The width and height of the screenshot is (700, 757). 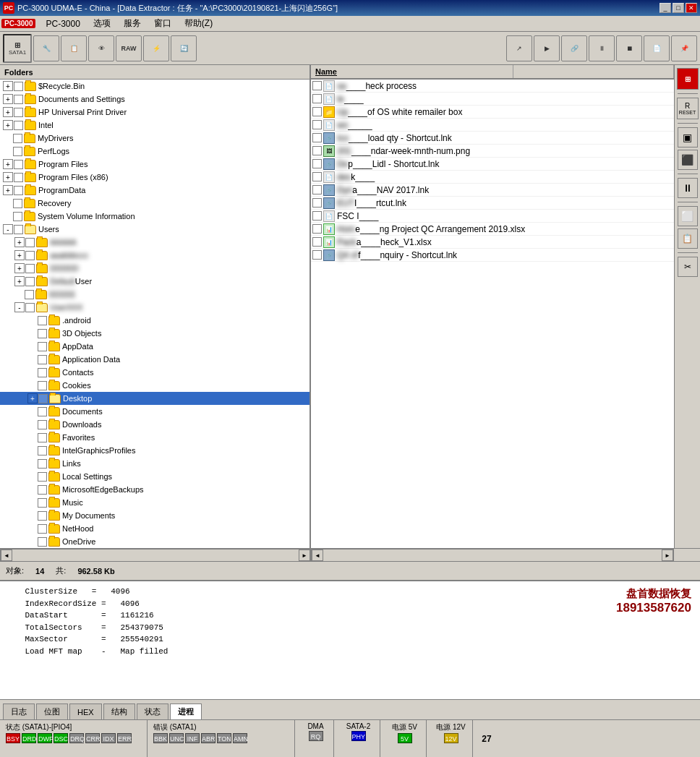 What do you see at coordinates (492, 86) in the screenshot?
I see `file-row-1: 📄 sa____heck process` at bounding box center [492, 86].